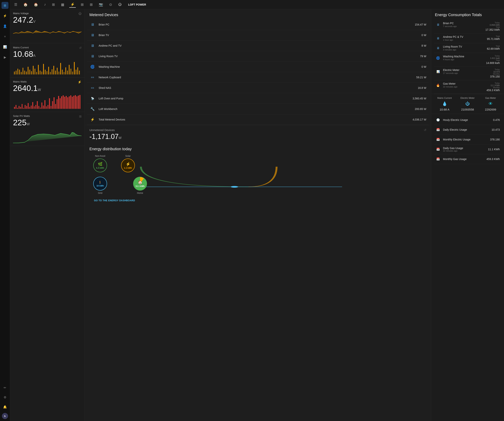 This screenshot has height=421, width=504. I want to click on device-name: Network Cupboard, so click(258, 77).